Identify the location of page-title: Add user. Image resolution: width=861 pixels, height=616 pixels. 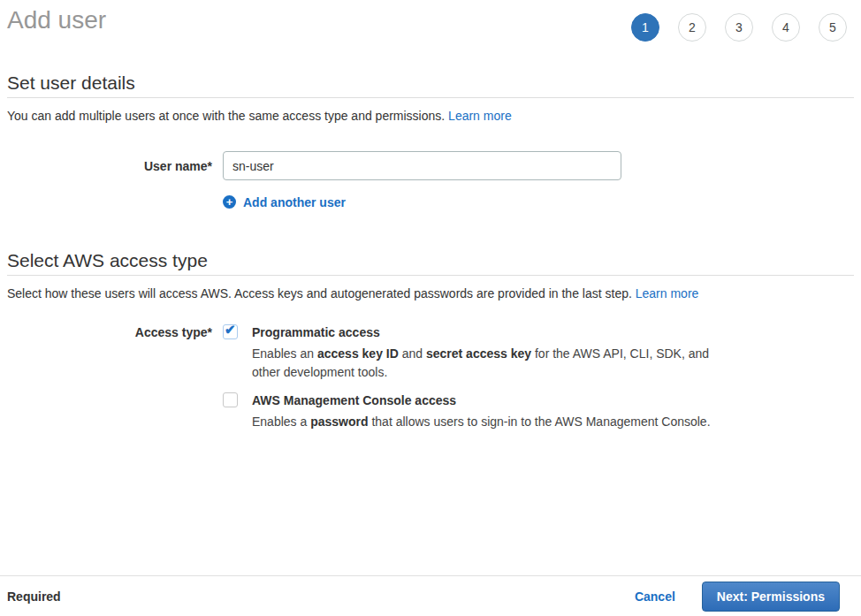
(57, 20).